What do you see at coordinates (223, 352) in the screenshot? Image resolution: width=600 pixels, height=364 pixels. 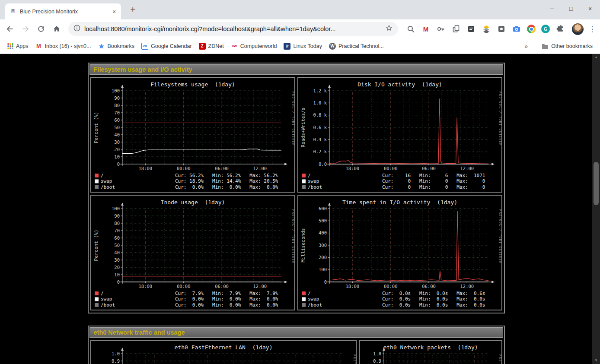 I see `graph-eth0-lan: eth0 FastEthernet LAN (1day)RRDTOOL / TO…` at bounding box center [223, 352].